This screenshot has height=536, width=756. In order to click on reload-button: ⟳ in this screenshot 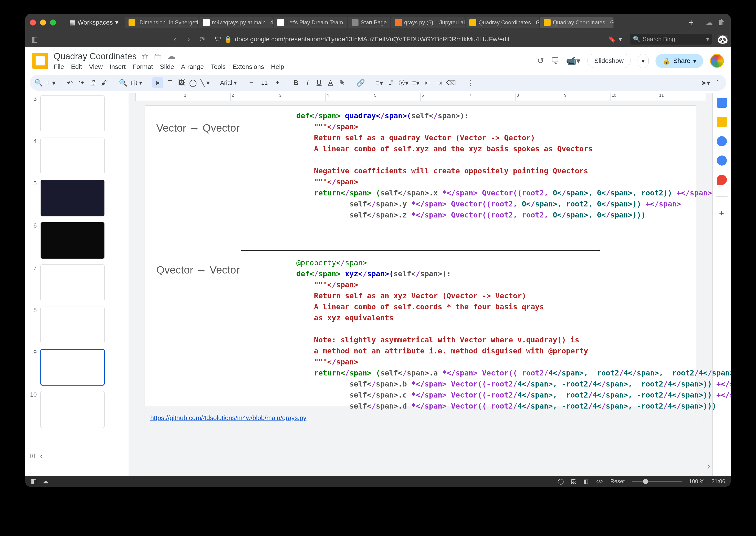, I will do `click(203, 39)`.